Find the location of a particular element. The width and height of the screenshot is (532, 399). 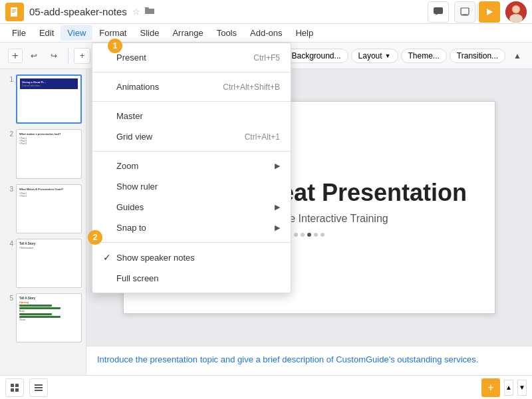

bottom-bar: + ▲ ▼ is located at coordinates (266, 387).